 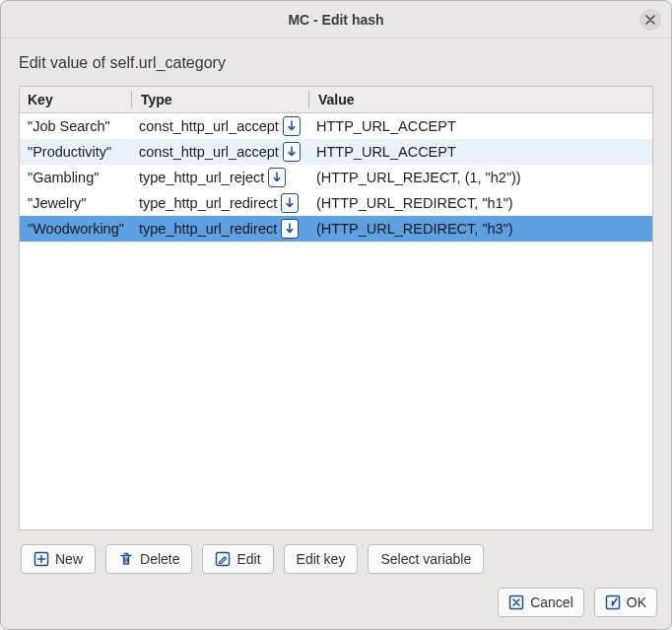 I want to click on edit-button-label: Edit, so click(x=248, y=559).